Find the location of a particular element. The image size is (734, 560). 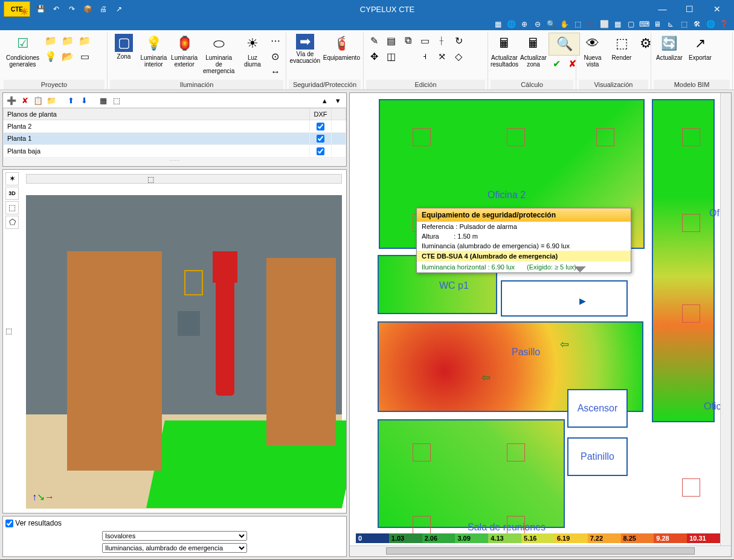

check-icon: ✔ is located at coordinates (556, 63).